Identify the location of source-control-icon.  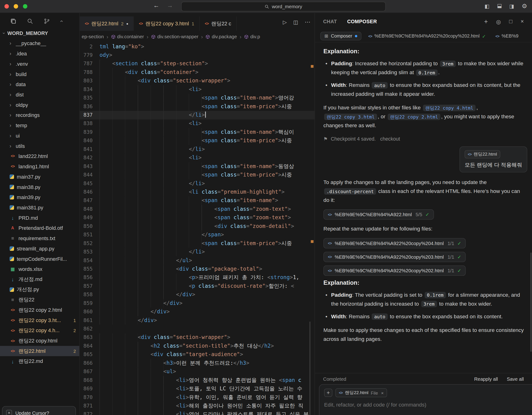
(47, 21).